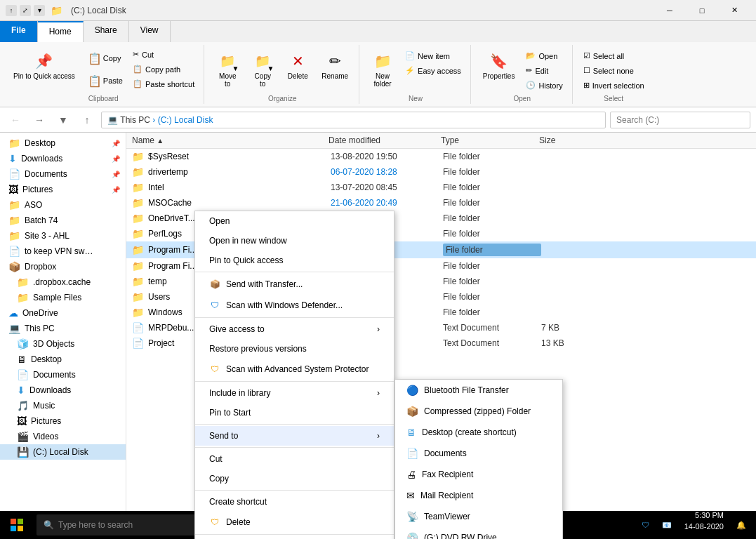 Image resolution: width=756 pixels, height=539 pixels. Describe the element at coordinates (646, 525) in the screenshot. I see `shield-taskbar: 🛡` at that location.